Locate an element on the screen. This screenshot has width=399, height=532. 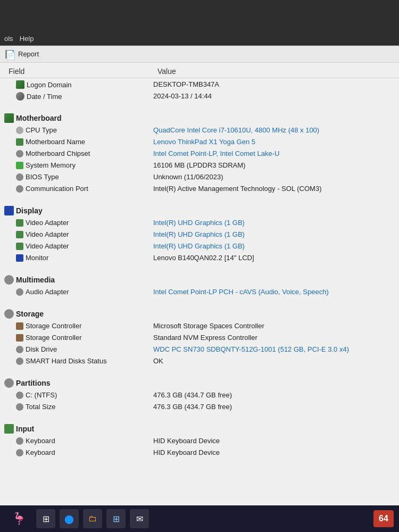
storage-section-title: Storage is located at coordinates (30, 314).